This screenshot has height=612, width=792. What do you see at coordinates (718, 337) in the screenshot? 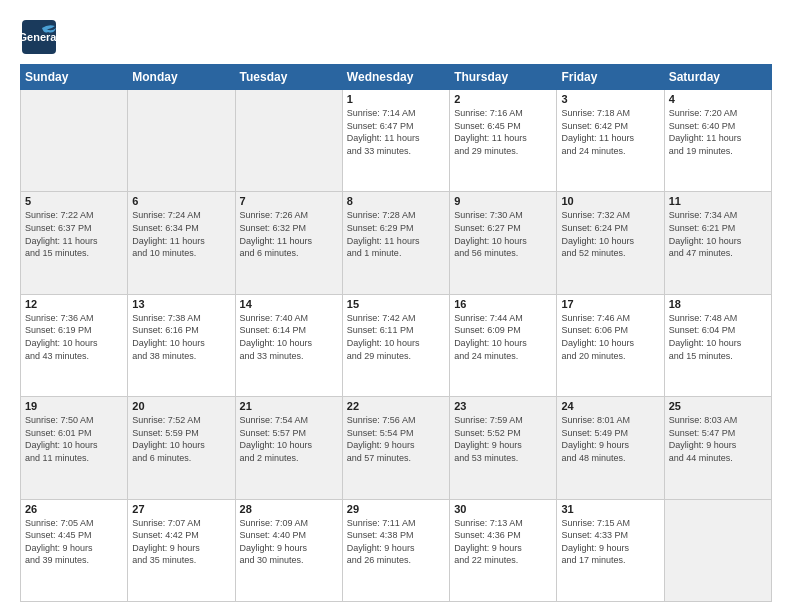
I see `day-info: Sunrise: 7:48 AM Sunset: 6:04 PM Dayligh…` at bounding box center [718, 337].